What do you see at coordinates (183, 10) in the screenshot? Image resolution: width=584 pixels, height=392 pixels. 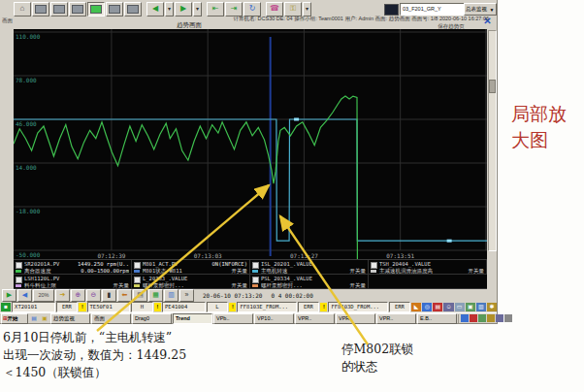 I see `next-page-arrow-icon: ▶` at bounding box center [183, 10].